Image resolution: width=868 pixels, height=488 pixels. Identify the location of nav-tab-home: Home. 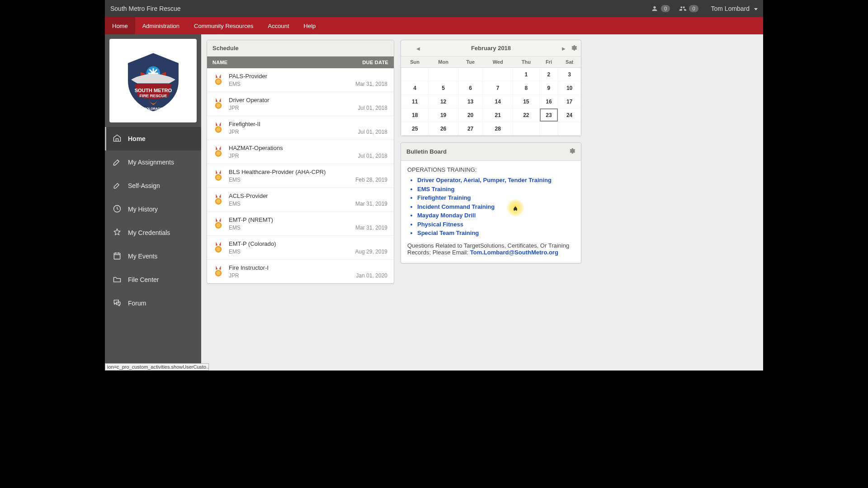
(120, 26).